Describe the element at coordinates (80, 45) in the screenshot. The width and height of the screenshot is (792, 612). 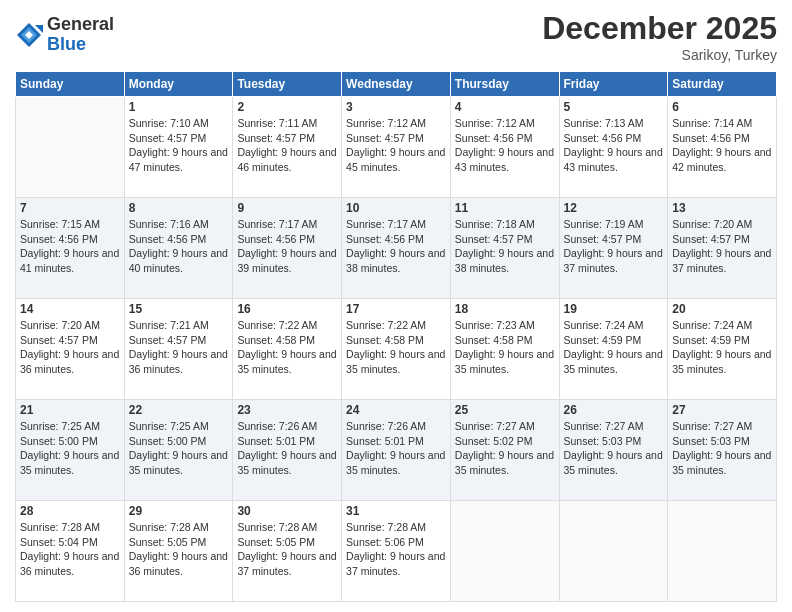
I see `logo-blue: Blue` at that location.